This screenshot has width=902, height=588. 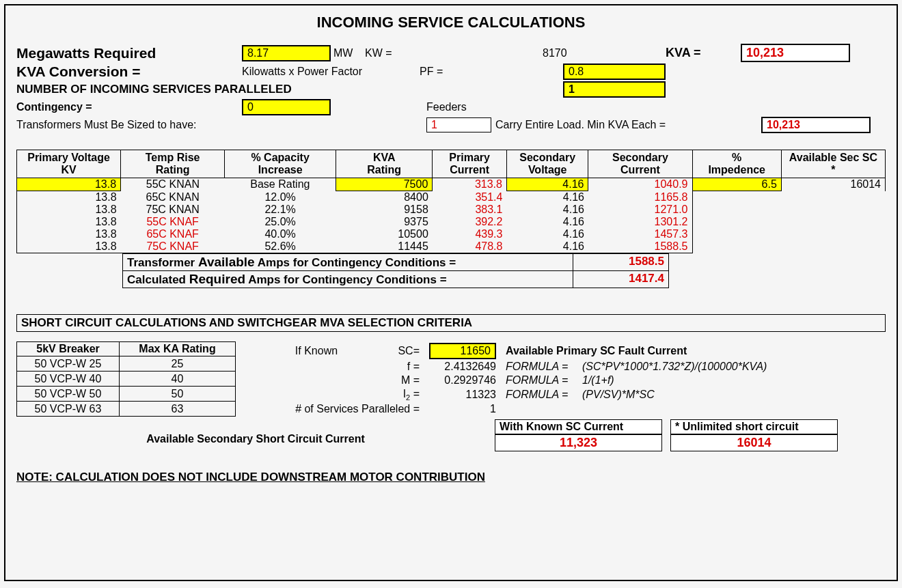 What do you see at coordinates (459, 125) in the screenshot?
I see `sized-count: 1` at bounding box center [459, 125].